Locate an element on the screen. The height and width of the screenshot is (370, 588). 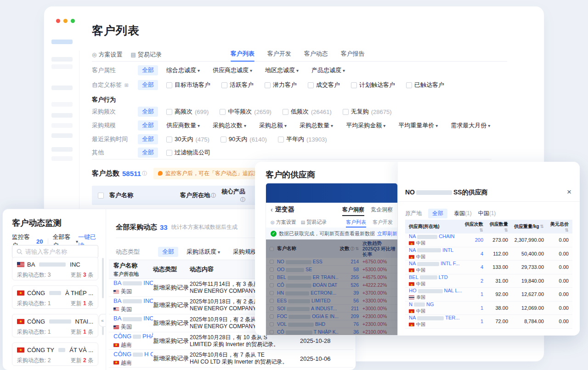
monitored-customer-card: BAINC 采购动态数: 3更新 3 条 is located at coordinates (55, 268).